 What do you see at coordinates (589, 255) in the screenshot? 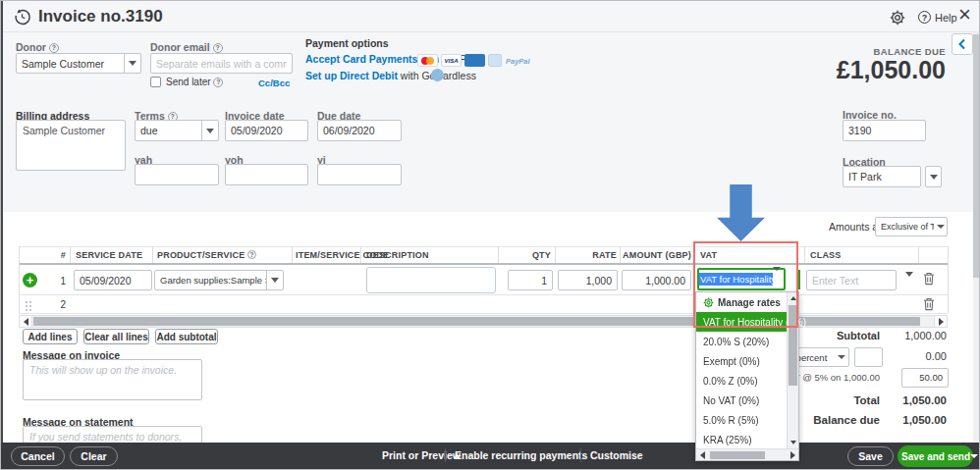
I see `col-header-rate: RATE` at bounding box center [589, 255].